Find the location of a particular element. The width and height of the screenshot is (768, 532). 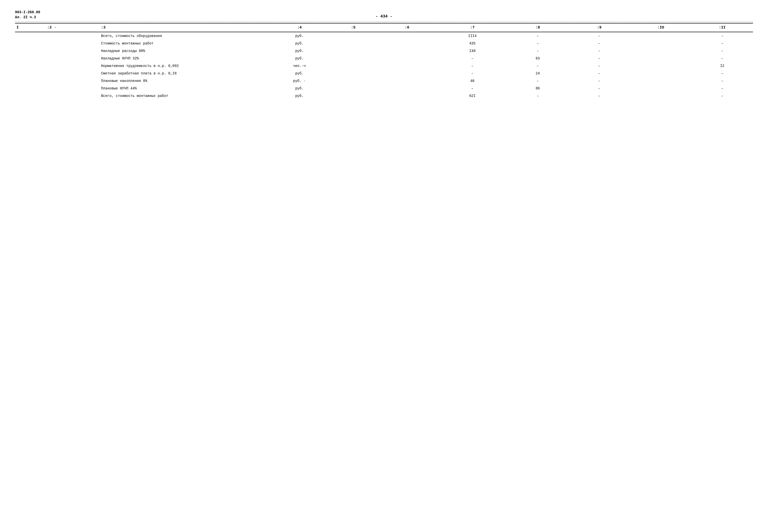

table-row: Всего, стоимость монтажных работруб.62I–… is located at coordinates (384, 96).